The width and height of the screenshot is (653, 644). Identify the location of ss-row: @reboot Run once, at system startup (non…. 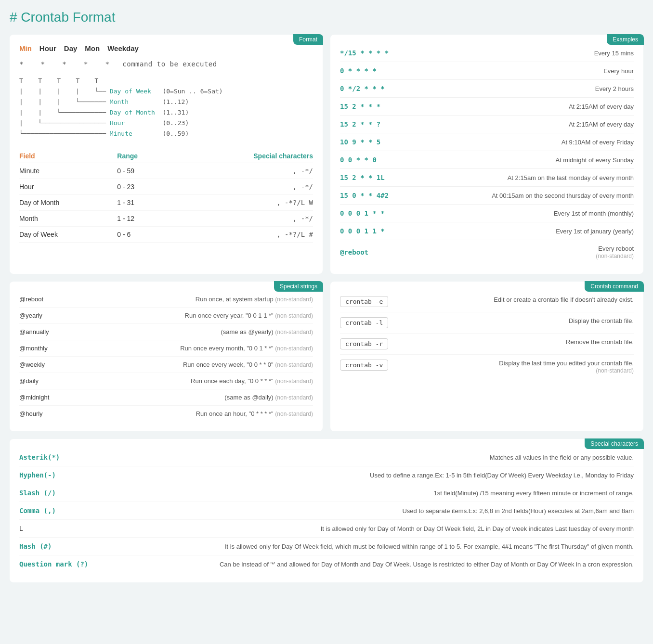
(166, 299).